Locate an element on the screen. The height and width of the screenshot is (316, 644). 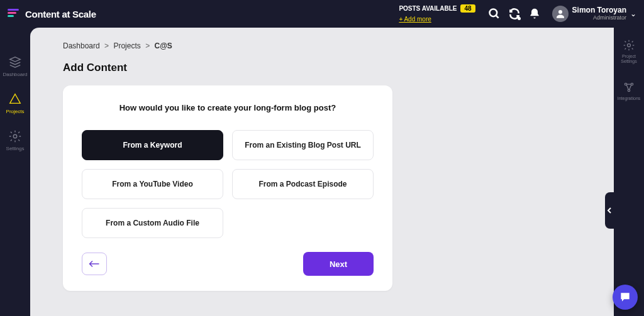
brand-name: Content at Scale is located at coordinates (60, 14).